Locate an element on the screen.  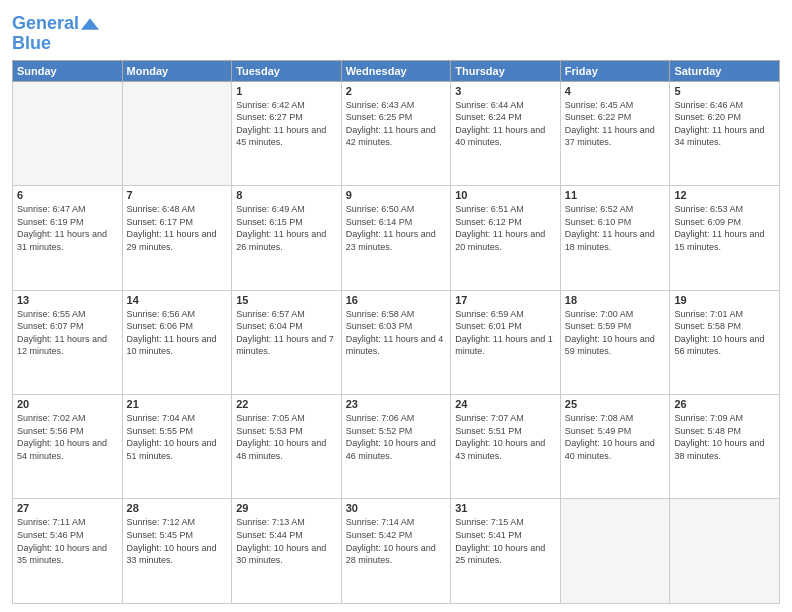
day-number: 16 is located at coordinates (396, 300).